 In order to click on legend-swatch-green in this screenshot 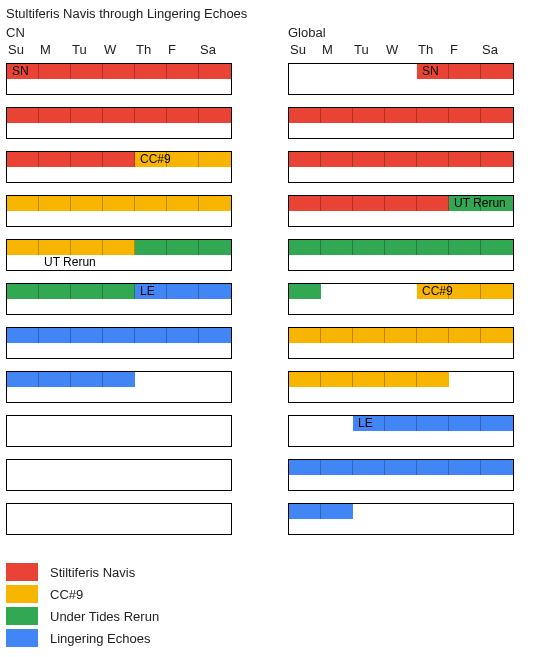, I will do `click(22, 616)`.